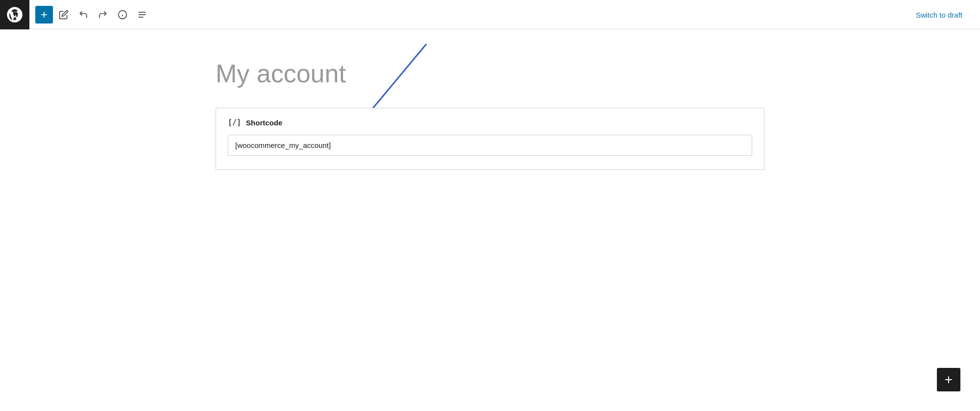  I want to click on add-block-button: +, so click(44, 15).